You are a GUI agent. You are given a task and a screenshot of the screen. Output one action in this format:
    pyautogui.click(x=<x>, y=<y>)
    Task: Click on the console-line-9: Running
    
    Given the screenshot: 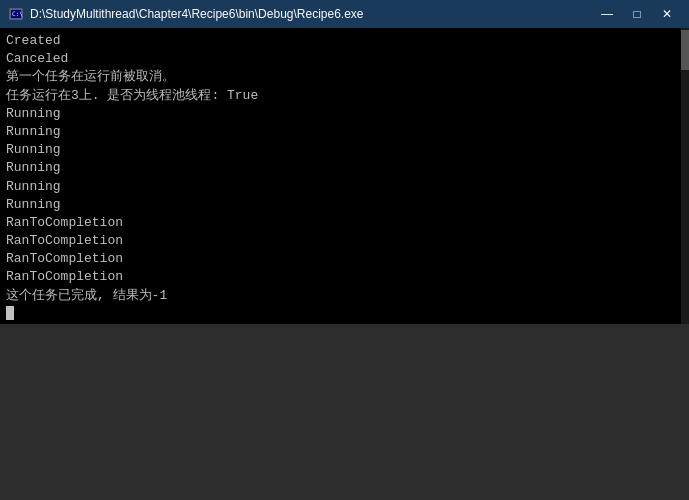 What is the action you would take?
    pyautogui.click(x=344, y=205)
    